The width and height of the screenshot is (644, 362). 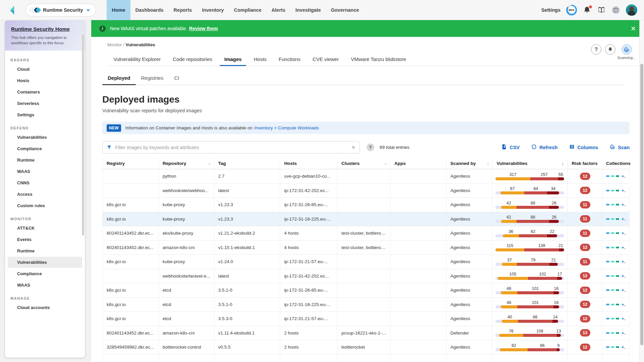 What do you see at coordinates (45, 160) in the screenshot?
I see `sidebar-item-defend-runtime: Runtime` at bounding box center [45, 160].